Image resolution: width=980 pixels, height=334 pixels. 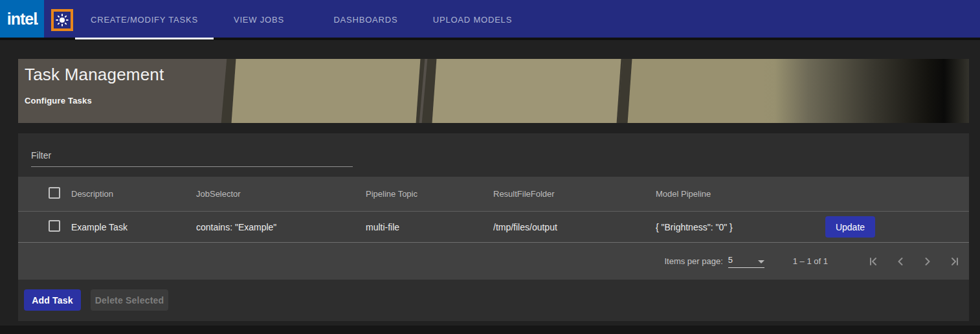 What do you see at coordinates (144, 19) in the screenshot?
I see `tab-create-modify-tasks: CREATE/MODIFY TASKS` at bounding box center [144, 19].